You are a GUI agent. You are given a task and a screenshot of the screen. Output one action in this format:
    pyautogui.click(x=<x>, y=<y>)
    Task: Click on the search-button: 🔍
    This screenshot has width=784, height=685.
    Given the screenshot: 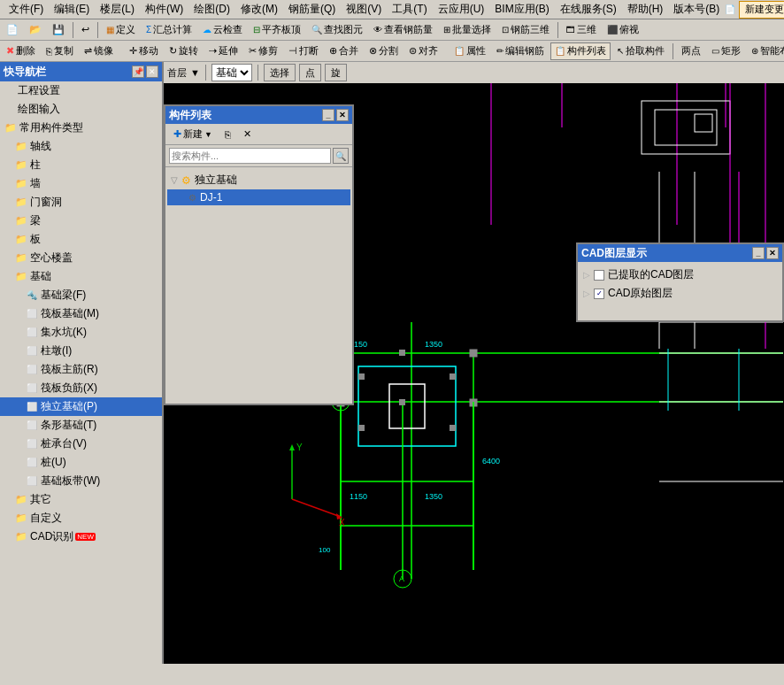 What is the action you would take?
    pyautogui.click(x=341, y=156)
    